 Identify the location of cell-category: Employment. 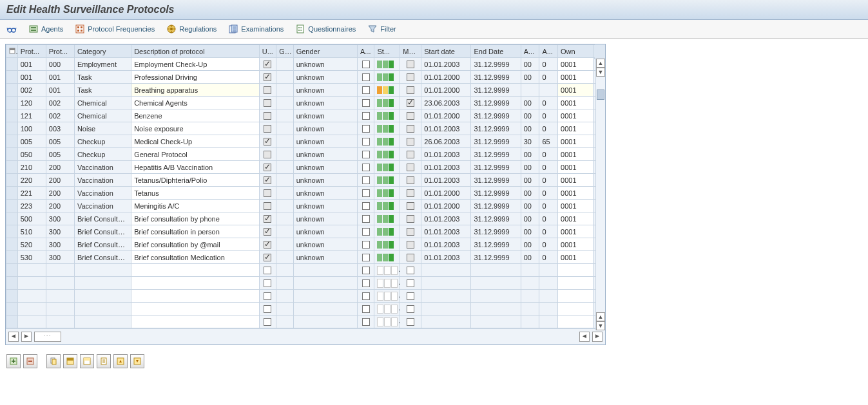
(102, 64).